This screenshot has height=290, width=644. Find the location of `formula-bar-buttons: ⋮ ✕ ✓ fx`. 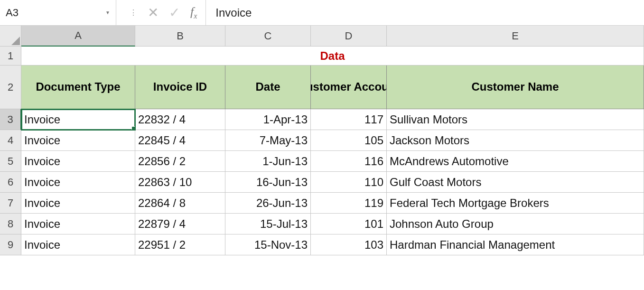

formula-bar-buttons: ⋮ ✕ ✓ fx is located at coordinates (161, 12).